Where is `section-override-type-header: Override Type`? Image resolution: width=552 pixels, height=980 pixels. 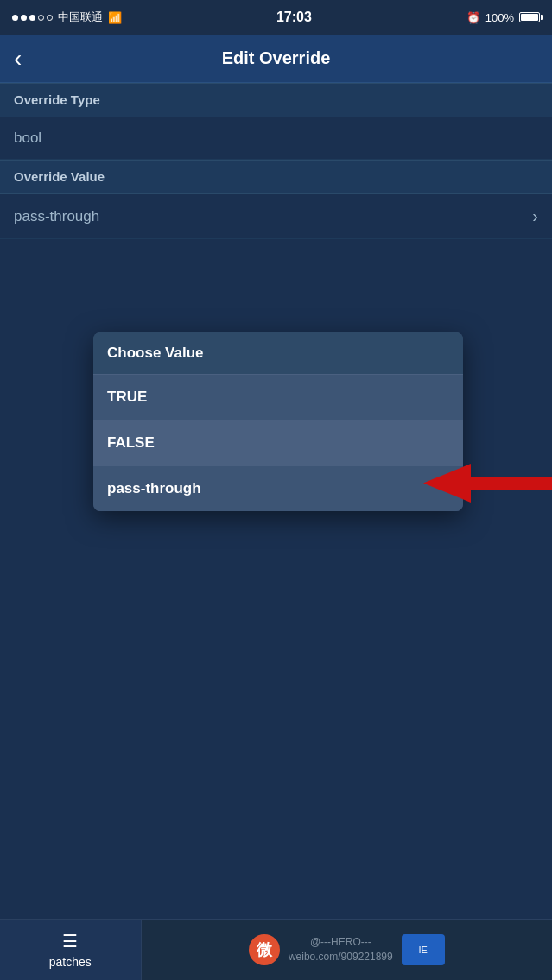 section-override-type-header: Override Type is located at coordinates (276, 100).